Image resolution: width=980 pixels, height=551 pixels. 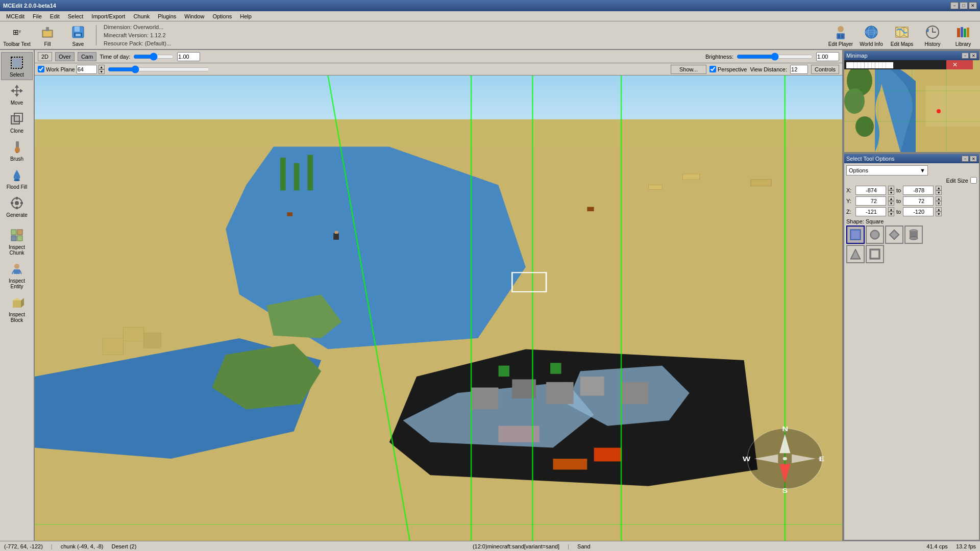 I want to click on fill-btn: Fill, so click(x=47, y=35).